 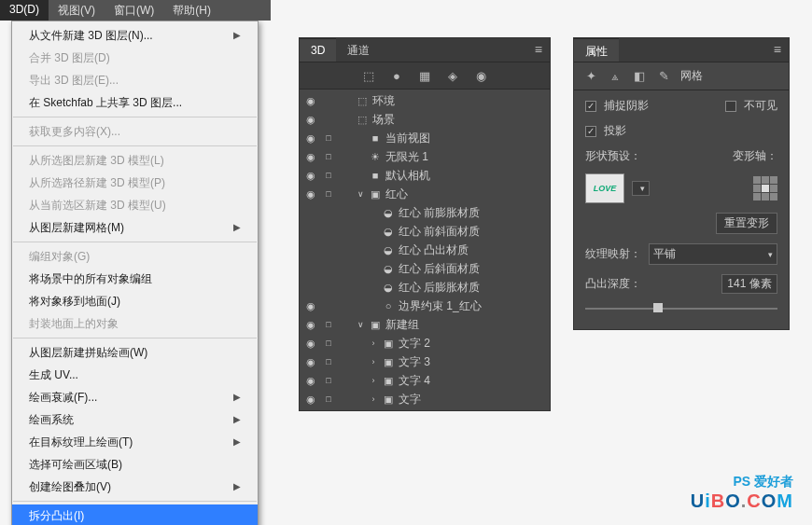 I want to click on menubar-item: 窗口(W), so click(x=134, y=10).